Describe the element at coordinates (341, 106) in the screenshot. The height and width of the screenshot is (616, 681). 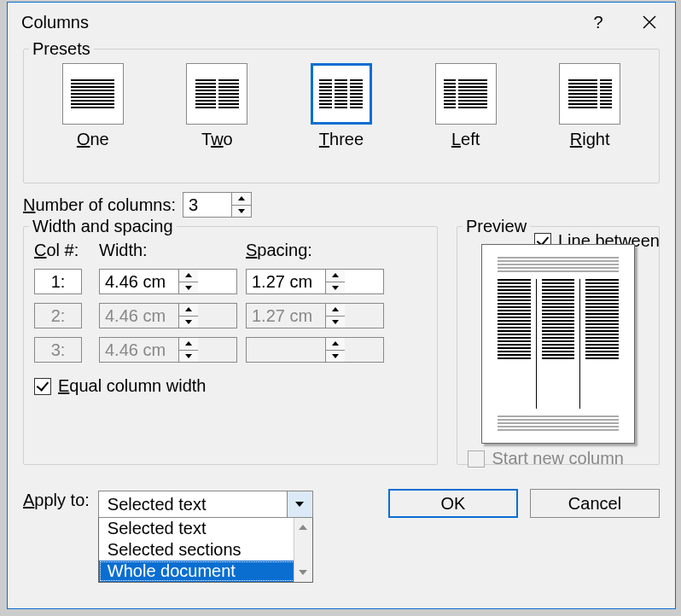
I see `preset-three: Three` at that location.